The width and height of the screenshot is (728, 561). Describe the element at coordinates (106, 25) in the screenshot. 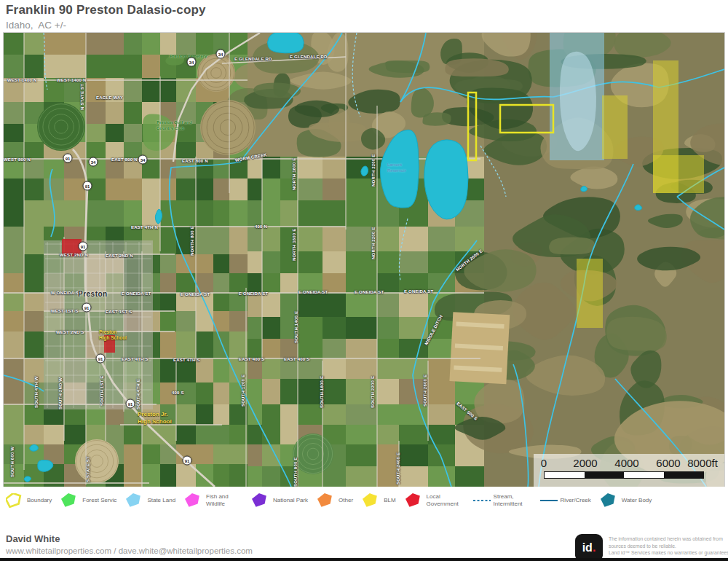

I see `page-subtitle: Idaho, AC +/-` at that location.